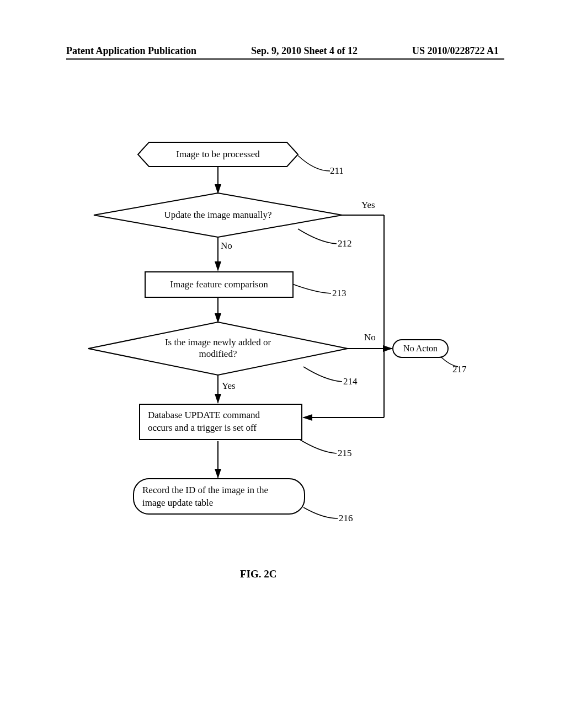  I want to click on process1-label: Image feature comparison, so click(218, 285).